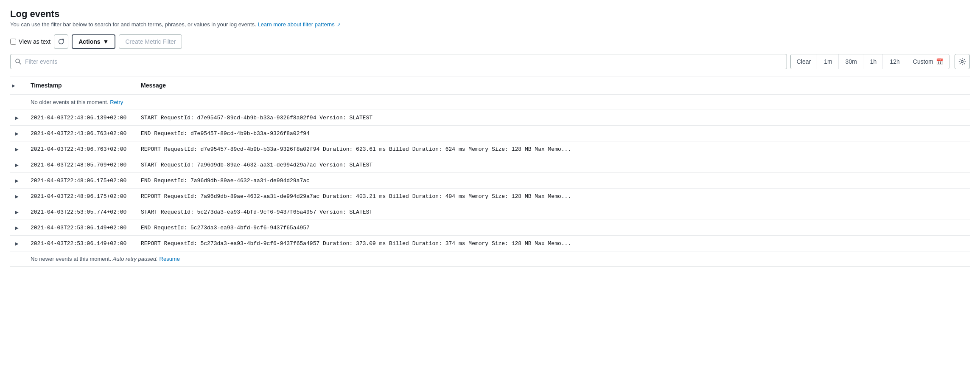 The image size is (980, 378). I want to click on time-controls: Clear 1m 30m 1h 12h Custom 📅, so click(870, 62).